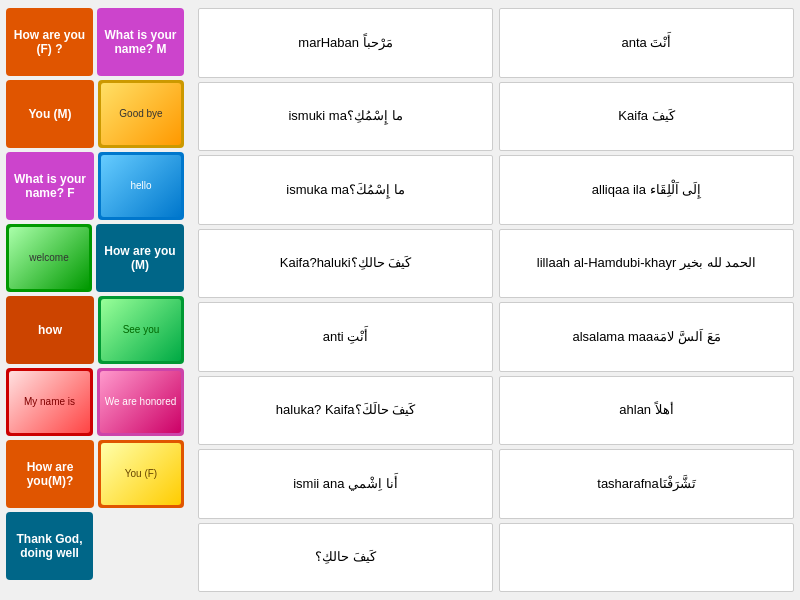 The width and height of the screenshot is (800, 600). I want to click on content-right-text-1-0: كَيفَ Kaifa, so click(646, 116).